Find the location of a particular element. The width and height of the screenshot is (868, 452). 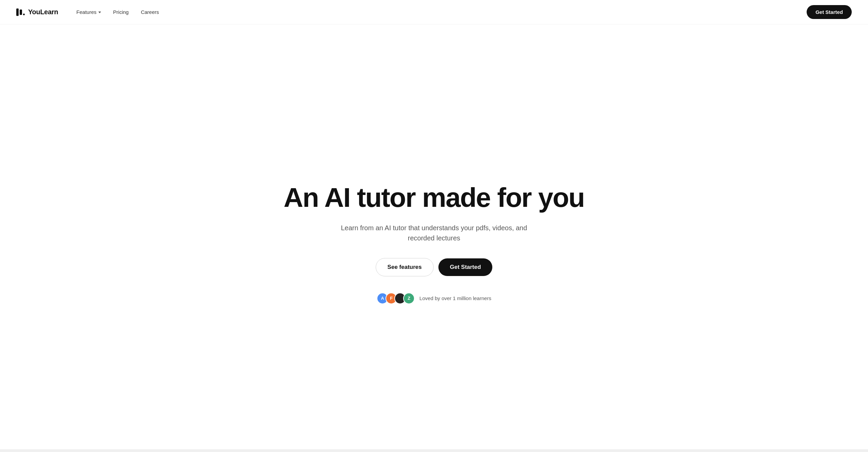

social-proof-text: Loved by over 1 million learners is located at coordinates (455, 298).